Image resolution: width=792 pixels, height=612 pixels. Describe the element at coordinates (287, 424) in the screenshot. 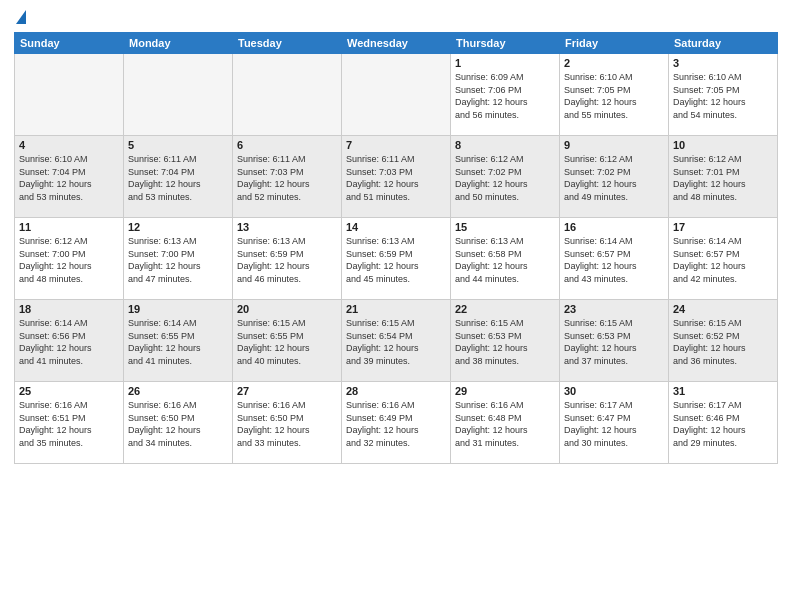

I see `day-info: Sunrise: 6:16 AM Sunset: 6:50 PM Dayligh…` at that location.